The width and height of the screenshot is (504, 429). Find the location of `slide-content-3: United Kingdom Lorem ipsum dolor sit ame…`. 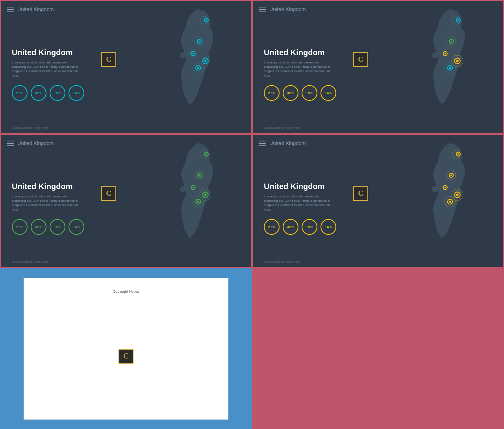

slide-content-3: United Kingdom Lorem ipsum dolor sit ame… is located at coordinates (48, 208).